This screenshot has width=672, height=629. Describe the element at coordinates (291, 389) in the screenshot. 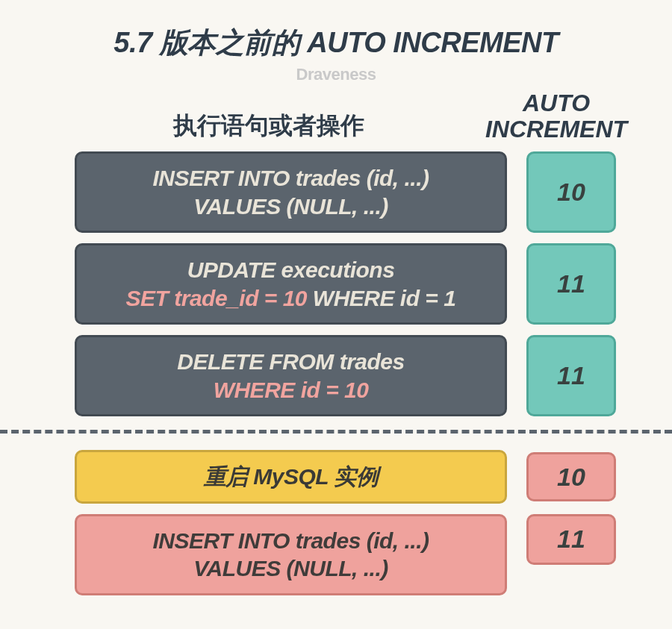

I see `statement-highlight: WHERE id = 10` at that location.